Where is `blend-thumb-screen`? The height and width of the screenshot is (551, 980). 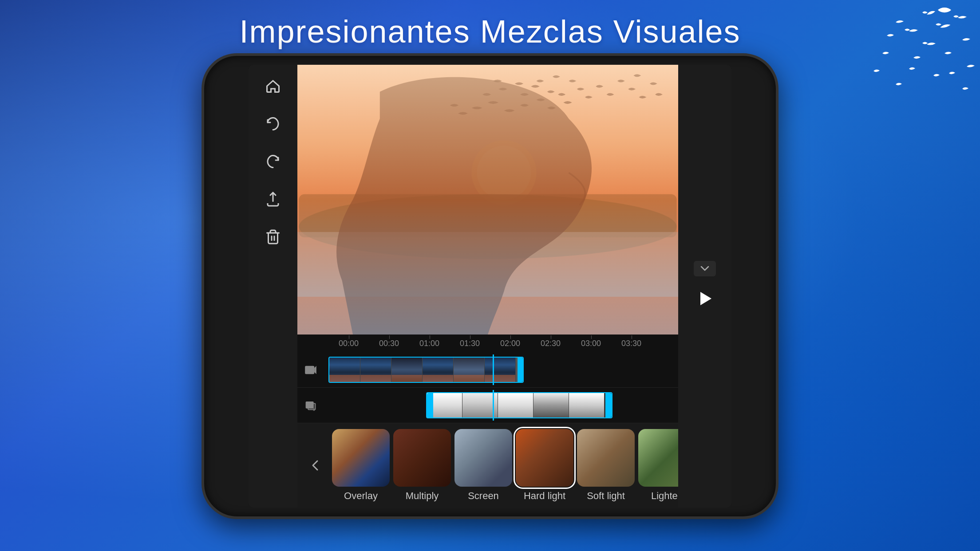 blend-thumb-screen is located at coordinates (483, 458).